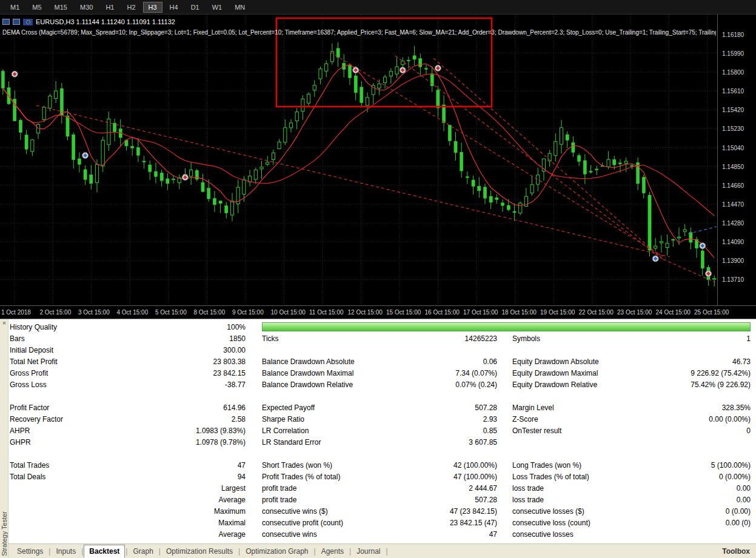 The width and height of the screenshot is (756, 558). Describe the element at coordinates (200, 551) in the screenshot. I see `toolbox-tabs: Settings|Inputs|Backtest|Graph|Optimizat…` at that location.